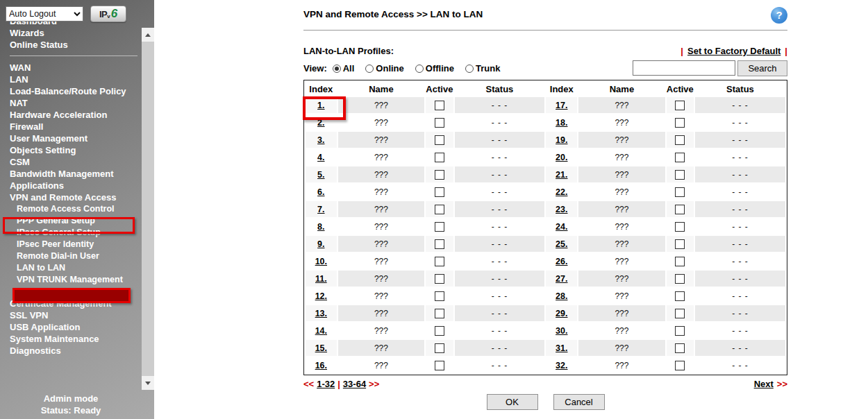  What do you see at coordinates (44, 14) in the screenshot?
I see `auto-logout-select: Auto Logout` at bounding box center [44, 14].